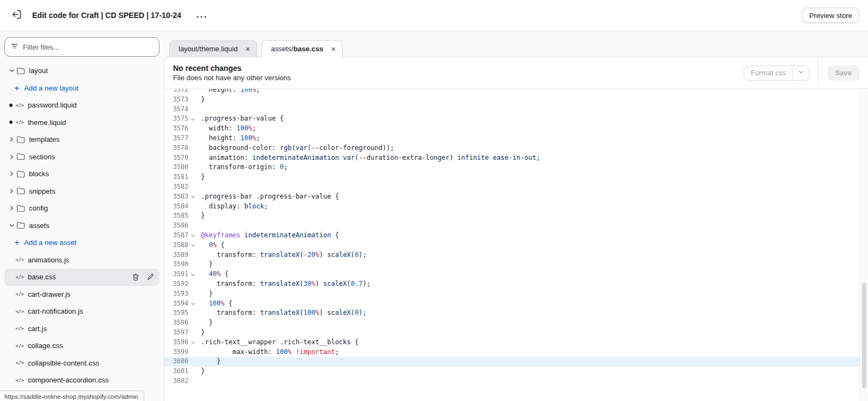 This screenshot has width=868, height=401. I want to click on edit-file-icon, so click(151, 277).